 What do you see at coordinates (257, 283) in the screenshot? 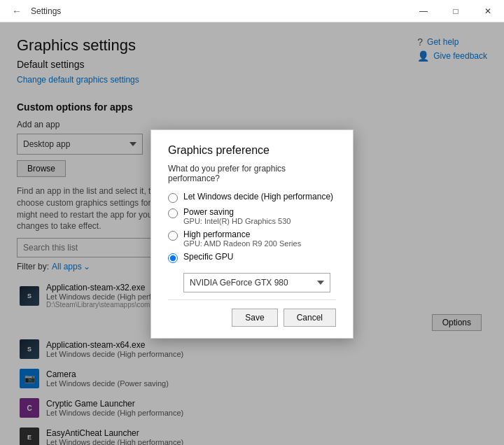
I see `gpu-dropdown: NVIDIA GeForce GTX 980 AMD Radeon R9 200…` at bounding box center [257, 283].